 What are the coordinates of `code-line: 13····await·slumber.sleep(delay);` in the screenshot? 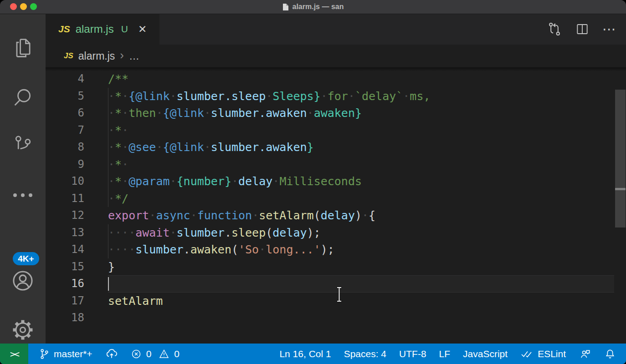 It's located at (336, 233).